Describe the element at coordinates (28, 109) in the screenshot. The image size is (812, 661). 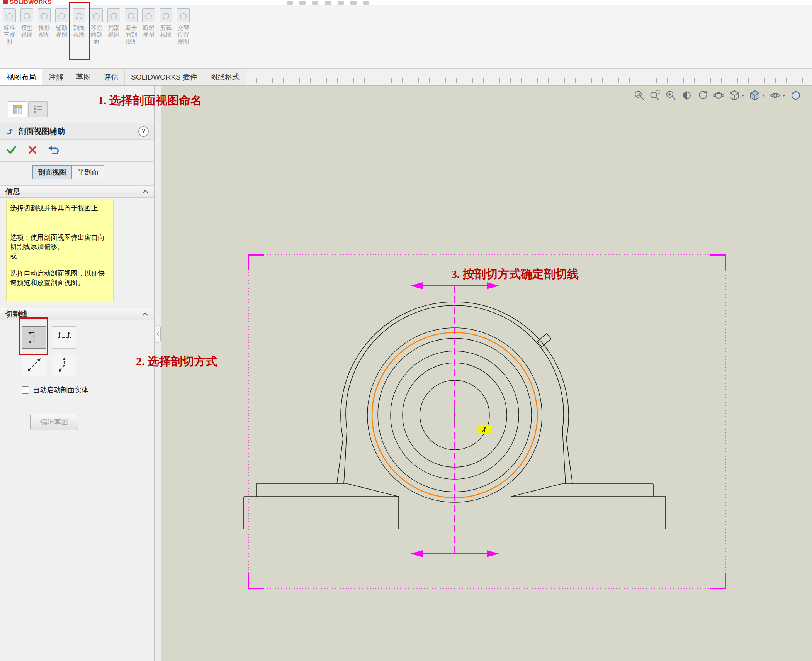
I see `property-manager-tab-strip` at that location.